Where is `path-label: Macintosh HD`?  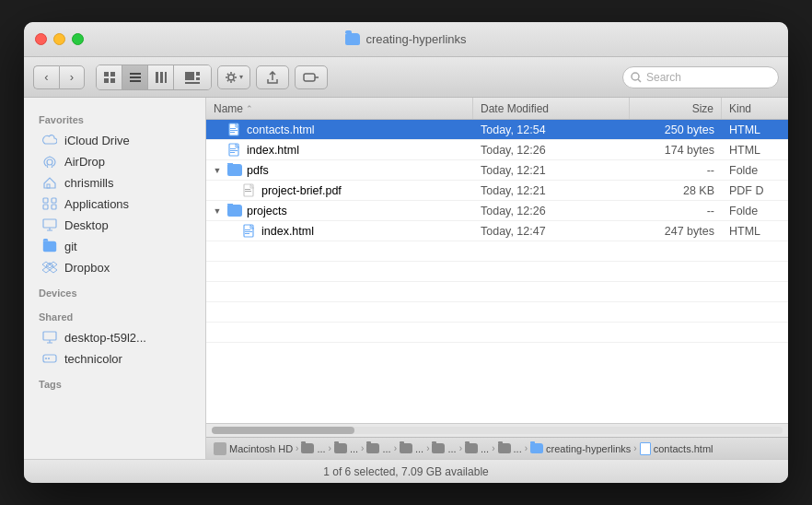 path-label: Macintosh HD is located at coordinates (261, 449).